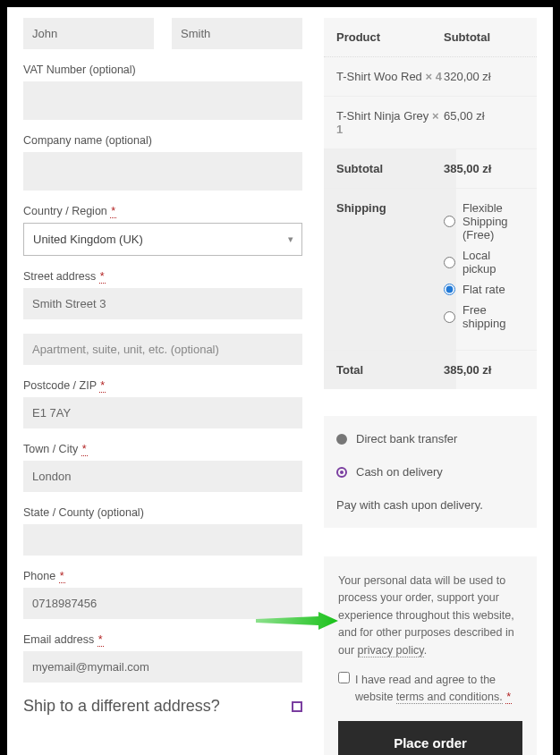 Image resolution: width=560 pixels, height=755 pixels. What do you see at coordinates (383, 116) in the screenshot?
I see `product-name: T-Shirt Ninja Grey` at bounding box center [383, 116].